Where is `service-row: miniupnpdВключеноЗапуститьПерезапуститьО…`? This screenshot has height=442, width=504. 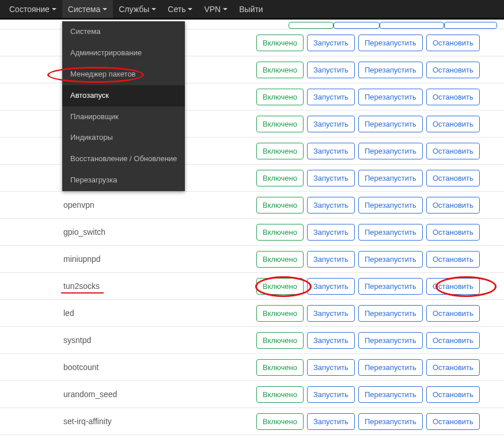 service-row: miniupnpdВключеноЗапуститьПерезапуститьО… is located at coordinates (252, 259).